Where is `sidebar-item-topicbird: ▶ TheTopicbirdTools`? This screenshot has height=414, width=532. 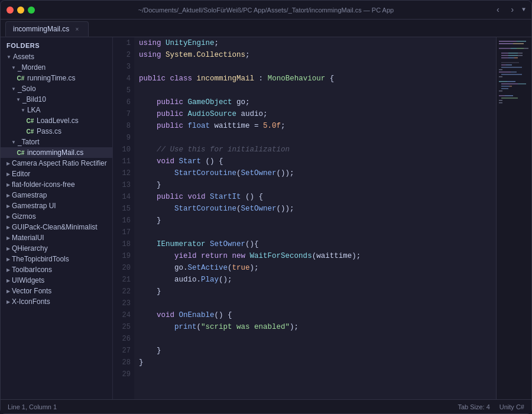 sidebar-item-topicbird: ▶ TheTopicbirdTools is located at coordinates (57, 259).